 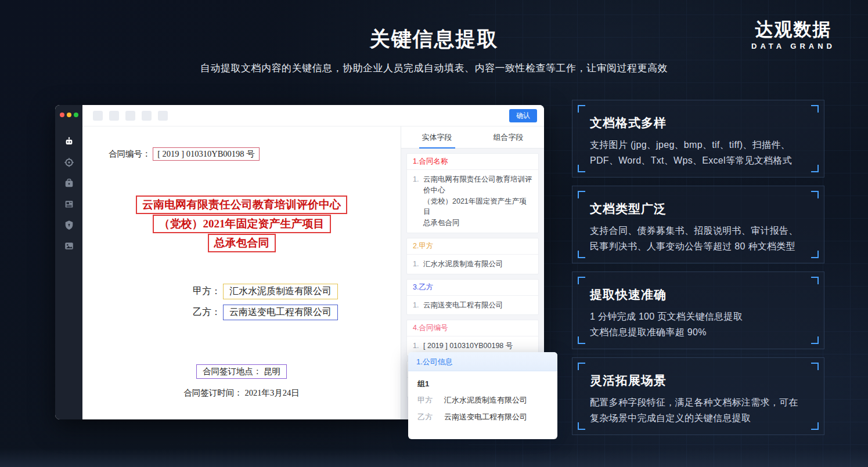 I want to click on field-card: 2.甲方1.汇水水泥质制造有限公司, so click(x=473, y=256).